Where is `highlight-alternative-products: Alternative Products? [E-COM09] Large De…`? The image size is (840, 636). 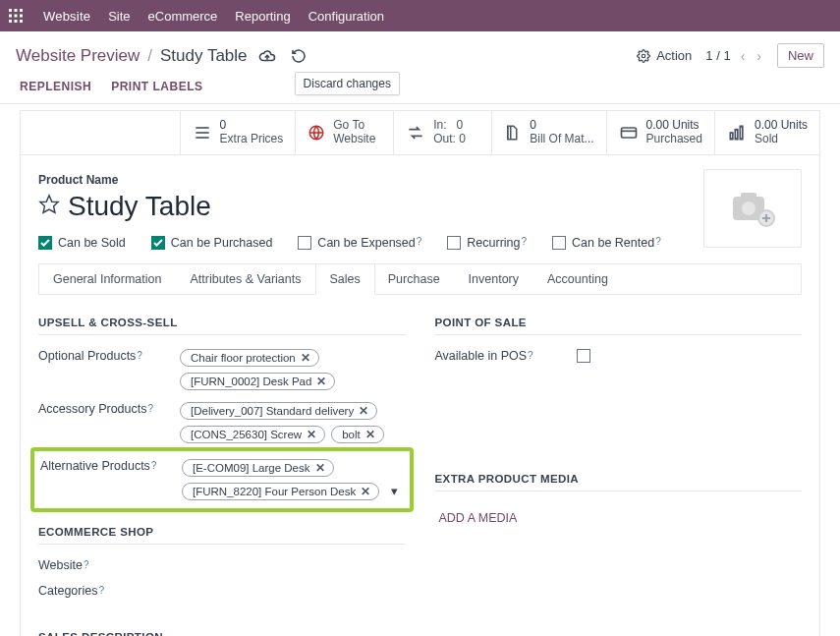 highlight-alternative-products: Alternative Products? [E-COM09] Large De… is located at coordinates (222, 480).